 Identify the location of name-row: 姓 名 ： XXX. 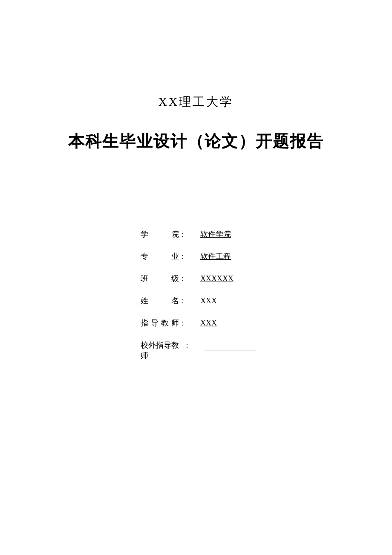
(213, 301).